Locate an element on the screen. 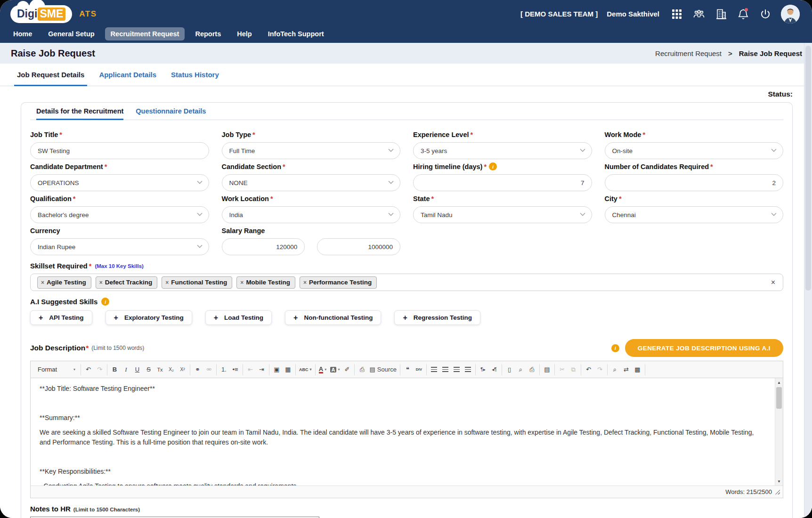 The width and height of the screenshot is (812, 518). qualification-select: Bachelor's degree is located at coordinates (120, 215).